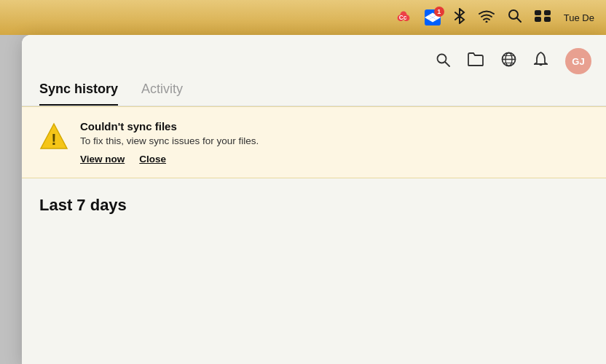  What do you see at coordinates (54, 136) in the screenshot?
I see `warning-icon: !` at bounding box center [54, 136].